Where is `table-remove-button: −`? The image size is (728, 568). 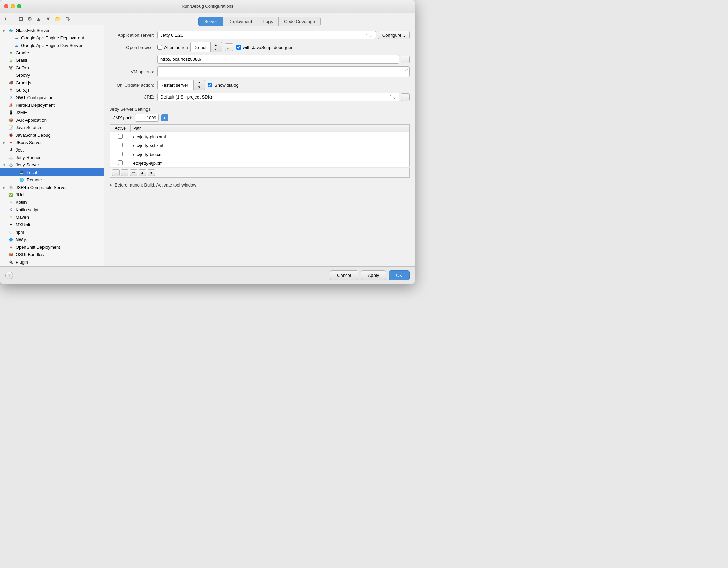 table-remove-button: − is located at coordinates (125, 173).